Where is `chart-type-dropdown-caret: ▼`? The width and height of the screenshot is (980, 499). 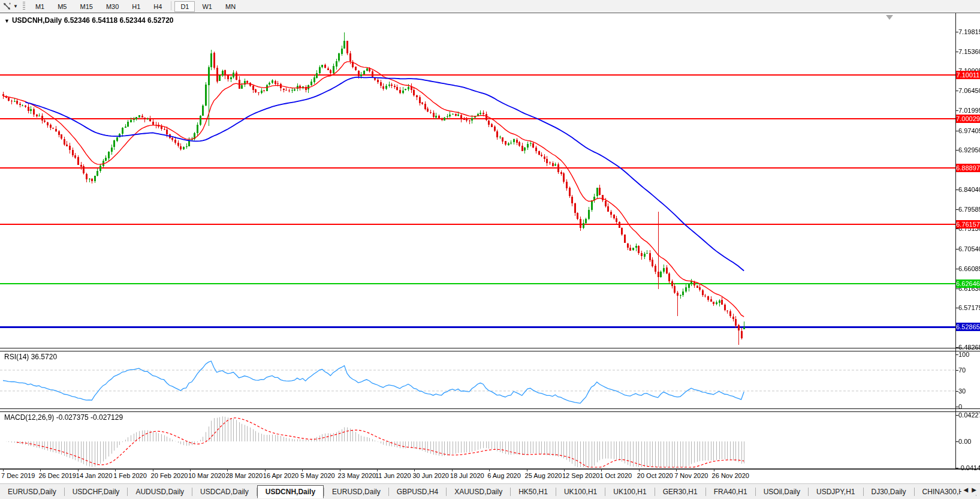 chart-type-dropdown-caret: ▼ is located at coordinates (16, 6).